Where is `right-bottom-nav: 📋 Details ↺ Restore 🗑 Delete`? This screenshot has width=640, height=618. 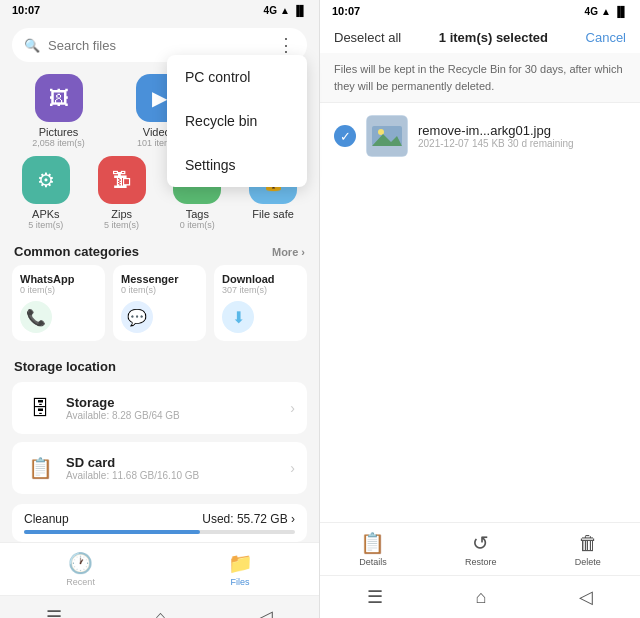 right-bottom-nav: 📋 Details ↺ Restore 🗑 Delete is located at coordinates (480, 548).